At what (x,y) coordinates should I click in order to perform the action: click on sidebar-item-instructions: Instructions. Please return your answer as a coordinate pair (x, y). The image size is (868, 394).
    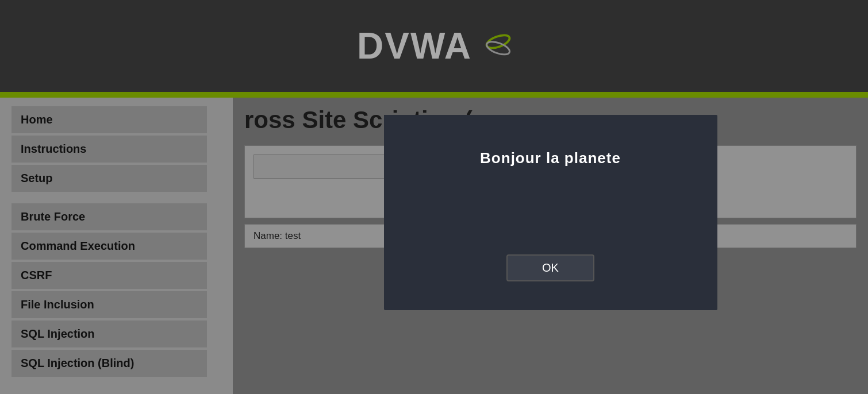
    Looking at the image, I should click on (109, 149).